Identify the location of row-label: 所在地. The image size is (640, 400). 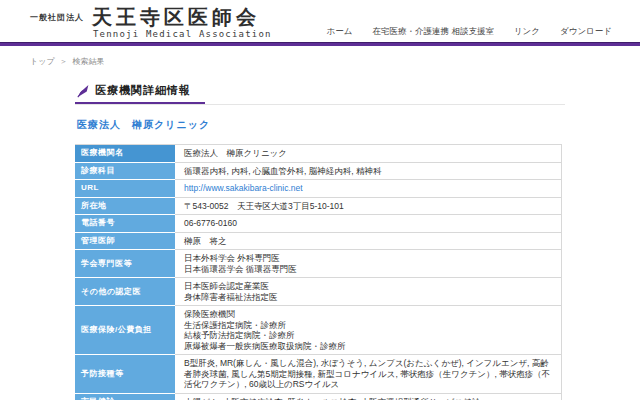
(125, 206).